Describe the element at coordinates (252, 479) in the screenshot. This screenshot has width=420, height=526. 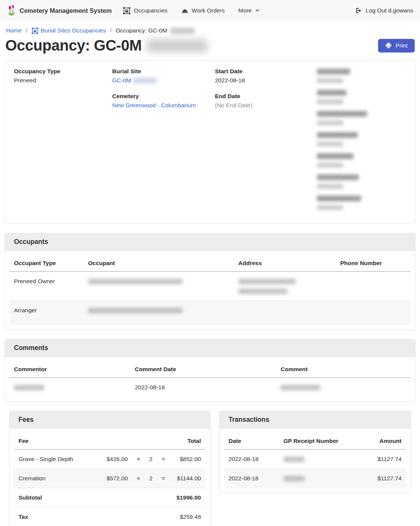
I see `transaction-date-cell: 2022-08-18` at that location.